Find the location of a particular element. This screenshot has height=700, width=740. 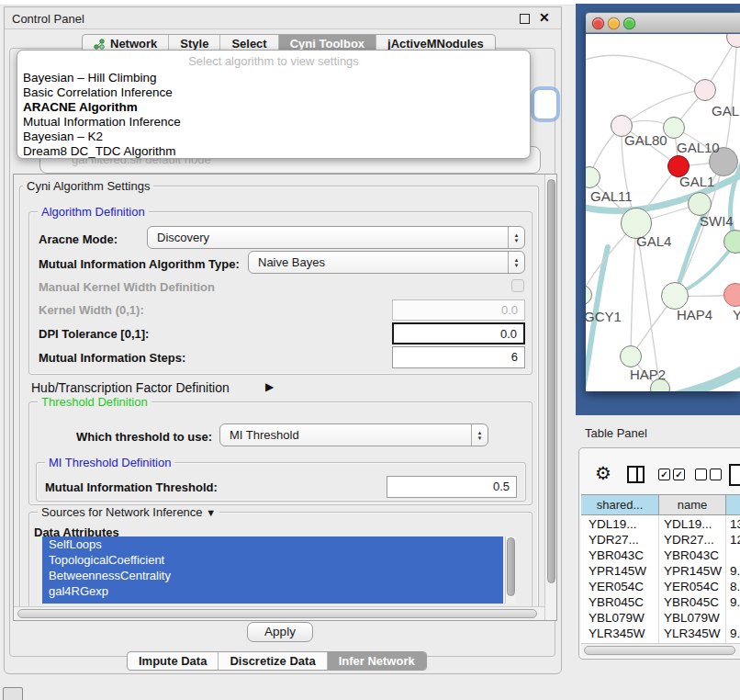

mi-type-value: Naive Bayes is located at coordinates (292, 263).